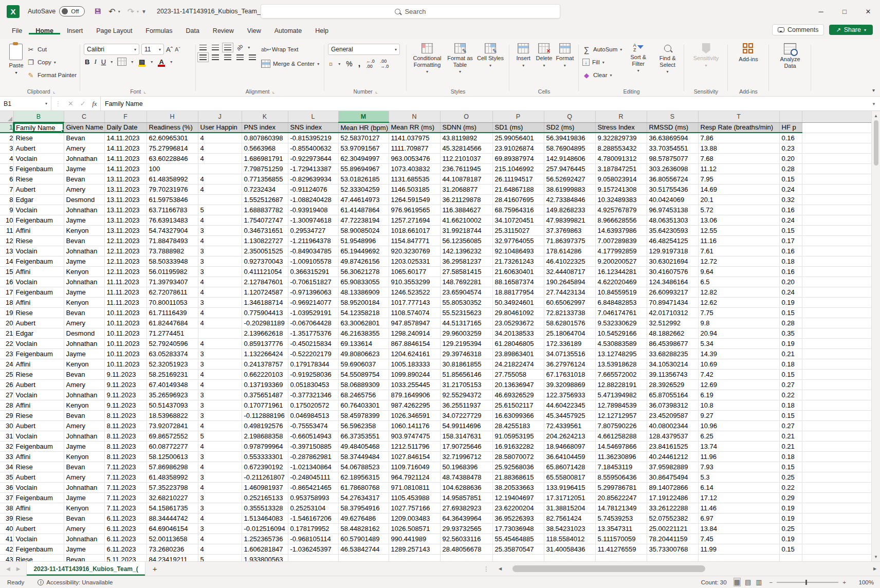  What do you see at coordinates (672, 241) in the screenshot?
I see `cell: 46.48254125` at bounding box center [672, 241].